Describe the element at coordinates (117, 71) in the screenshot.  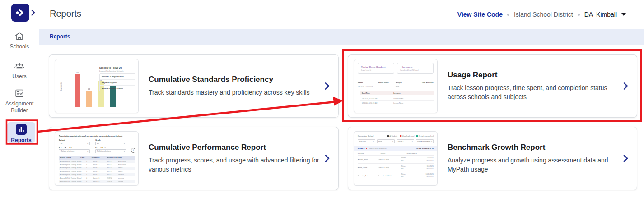
I see `panel-subtitle: Lowest Performing Schools` at that location.